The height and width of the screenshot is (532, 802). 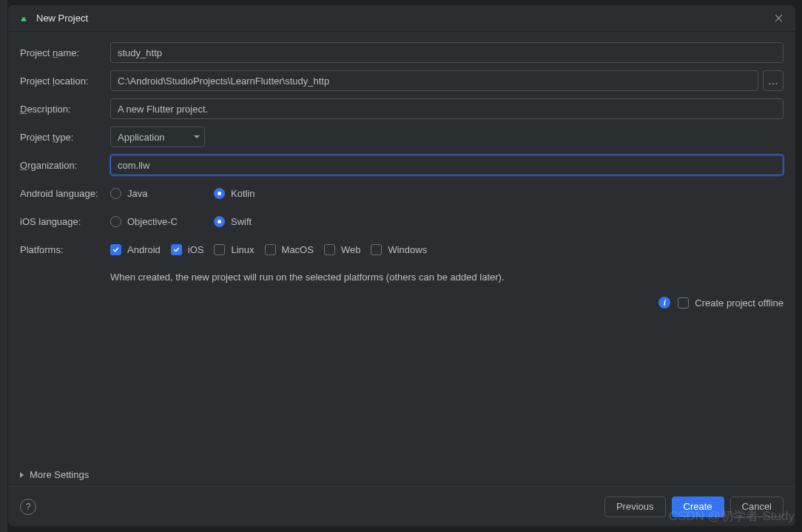 I want to click on platforms-label: Platforms:, so click(x=65, y=250).